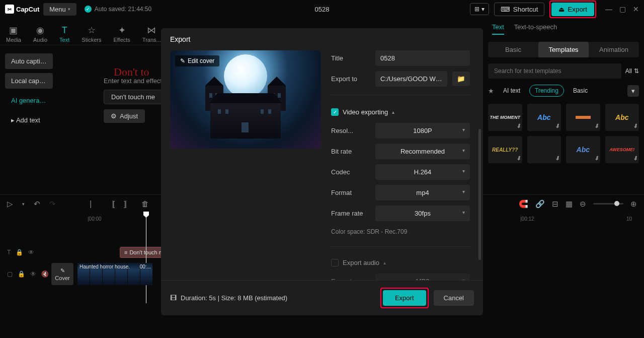  Describe the element at coordinates (623, 9) in the screenshot. I see `maximize-button: ▢` at that location.